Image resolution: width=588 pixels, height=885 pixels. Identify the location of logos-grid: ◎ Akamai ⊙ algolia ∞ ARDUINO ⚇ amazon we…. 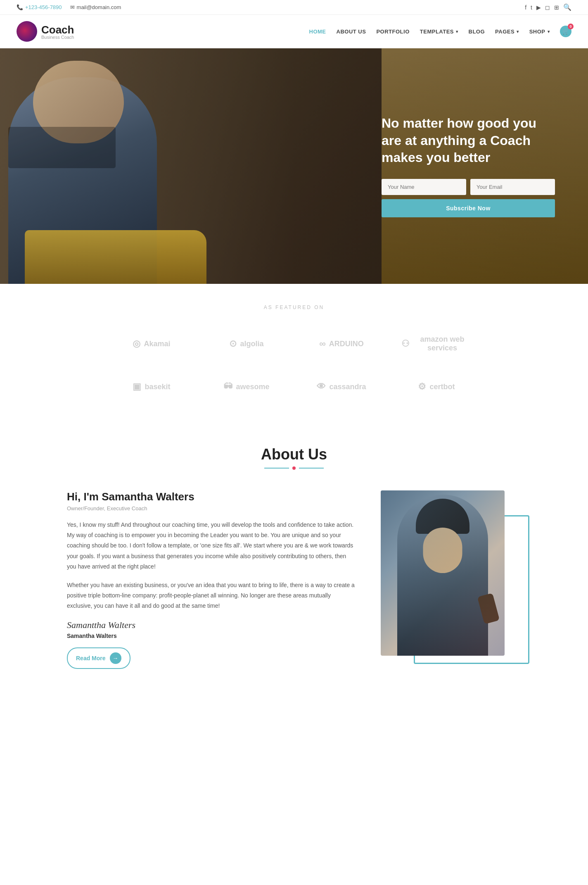
(294, 364).